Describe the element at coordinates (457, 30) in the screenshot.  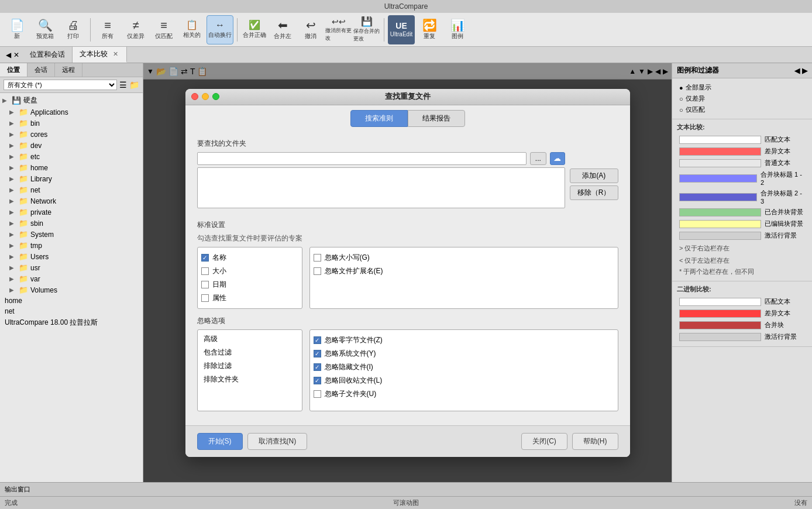
I see `tool-legend: 📊 图例` at that location.